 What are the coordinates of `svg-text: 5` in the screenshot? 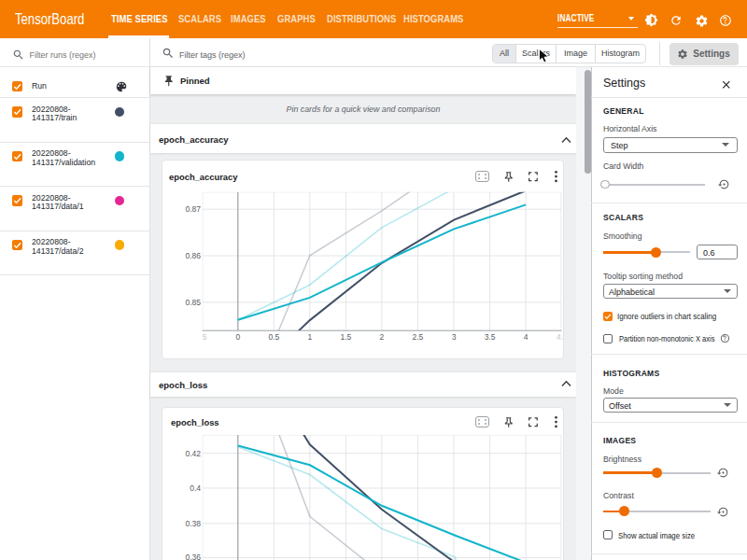 It's located at (205, 337).